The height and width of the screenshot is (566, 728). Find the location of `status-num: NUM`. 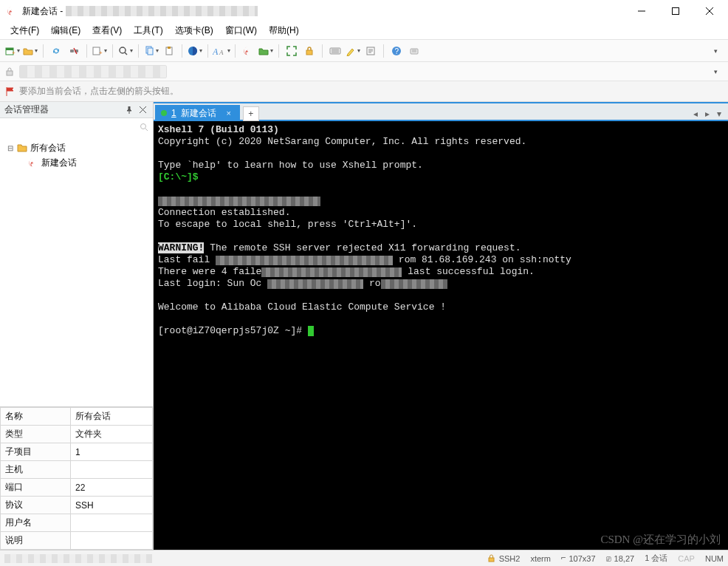

status-num: NUM is located at coordinates (715, 559).